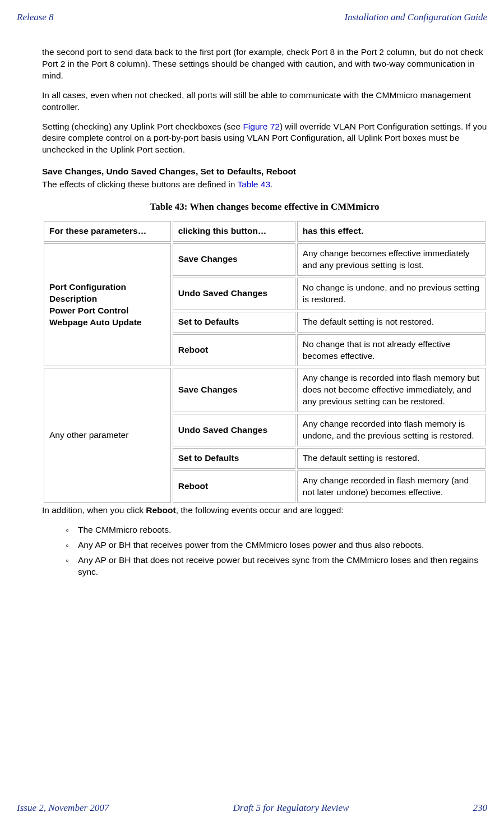 The width and height of the screenshot is (504, 826). I want to click on footer-draft: Draft 5 for Regulatory Review, so click(292, 809).